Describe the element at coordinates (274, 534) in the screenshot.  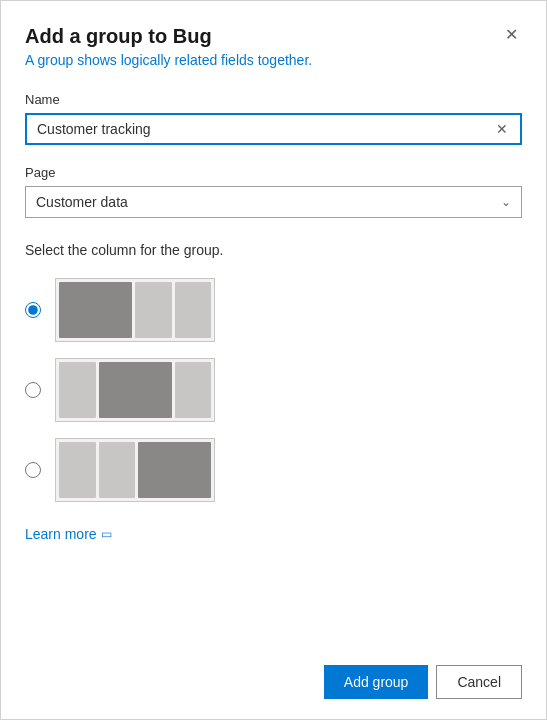
I see `learn-more-link: Learn more ▭` at that location.